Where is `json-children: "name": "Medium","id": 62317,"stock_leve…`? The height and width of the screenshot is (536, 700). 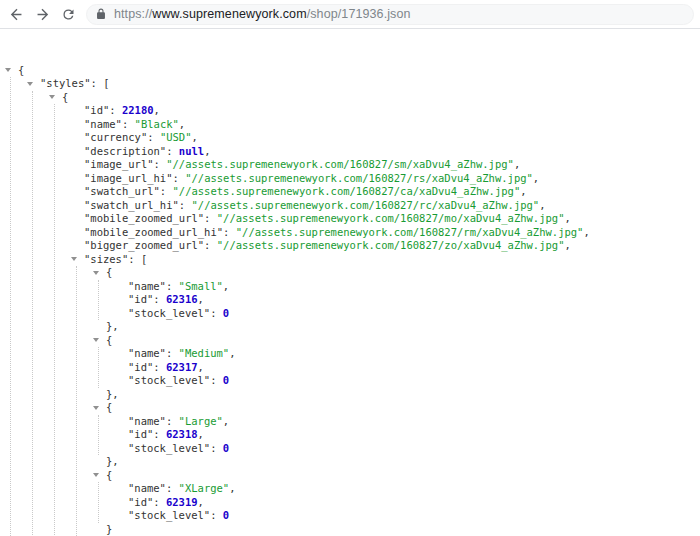
json-children: "name": "Medium","id": 62317,"stock_leve… is located at coordinates (399, 368).